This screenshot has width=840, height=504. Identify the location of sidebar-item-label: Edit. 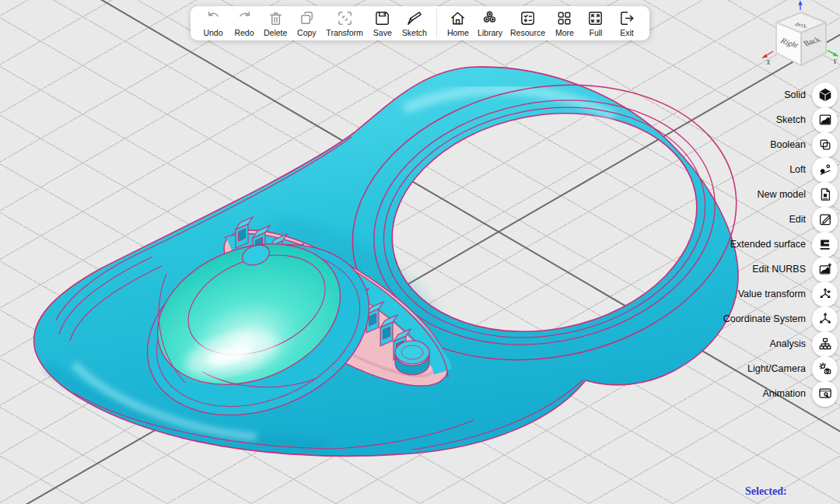
(797, 219).